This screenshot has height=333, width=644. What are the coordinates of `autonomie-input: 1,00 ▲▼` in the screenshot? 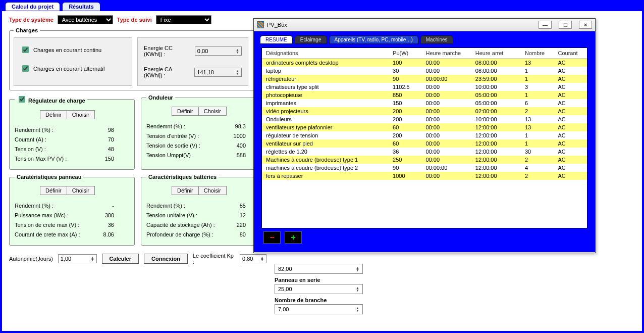 It's located at (78, 259).